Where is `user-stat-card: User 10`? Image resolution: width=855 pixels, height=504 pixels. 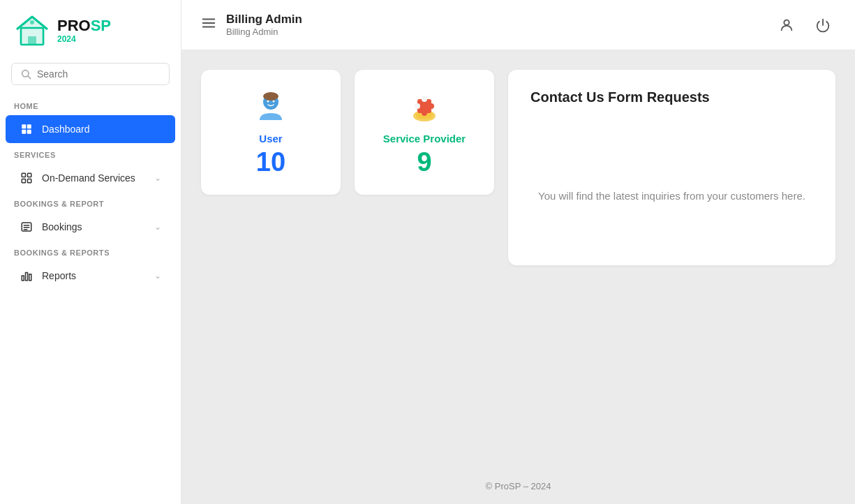
user-stat-card: User 10 is located at coordinates (271, 133).